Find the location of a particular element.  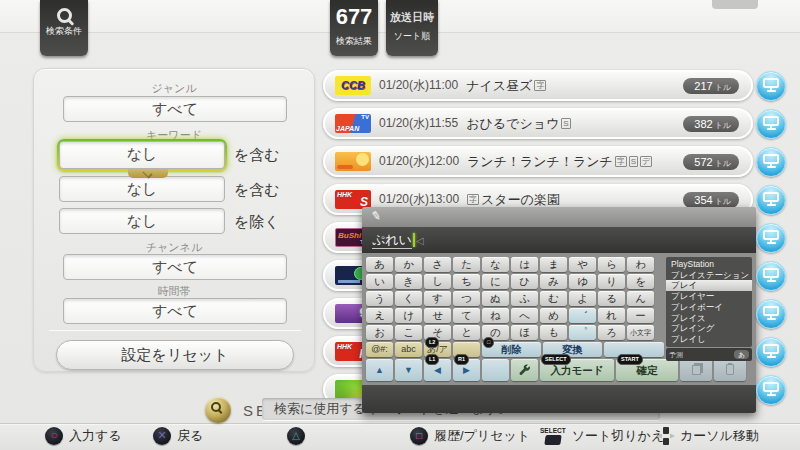

kana-key-す: す is located at coordinates (438, 298).